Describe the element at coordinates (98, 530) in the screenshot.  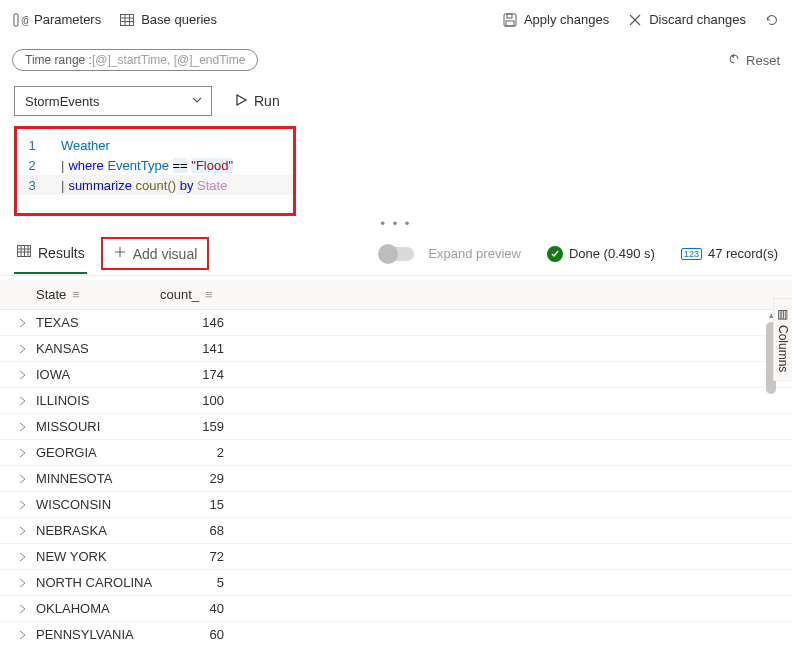
I see `cell-state: NEBRASKA` at that location.